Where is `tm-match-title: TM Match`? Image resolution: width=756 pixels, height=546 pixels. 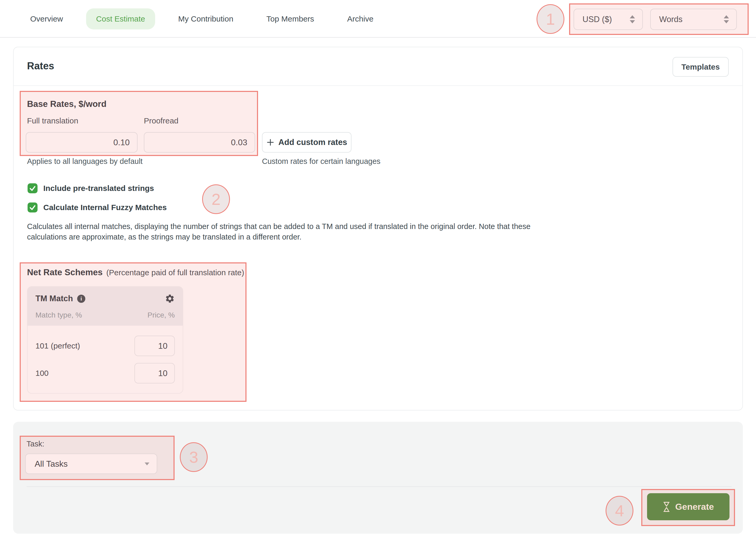
tm-match-title: TM Match is located at coordinates (54, 299).